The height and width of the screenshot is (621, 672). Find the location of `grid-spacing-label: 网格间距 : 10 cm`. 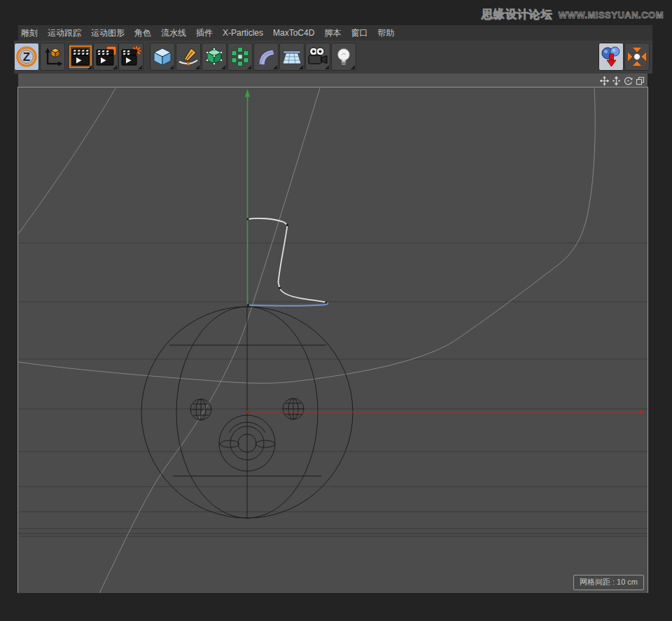

grid-spacing-label: 网格间距 : 10 cm is located at coordinates (609, 582).